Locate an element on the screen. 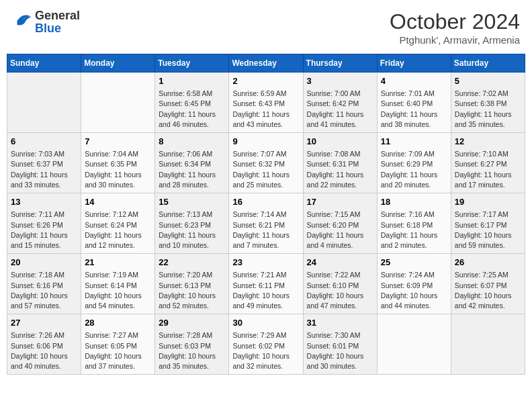 This screenshot has width=532, height=411. calendar-cell: 19Sunrise: 7:17 AMSunset: 6:17 PMDayligh… is located at coordinates (488, 224).